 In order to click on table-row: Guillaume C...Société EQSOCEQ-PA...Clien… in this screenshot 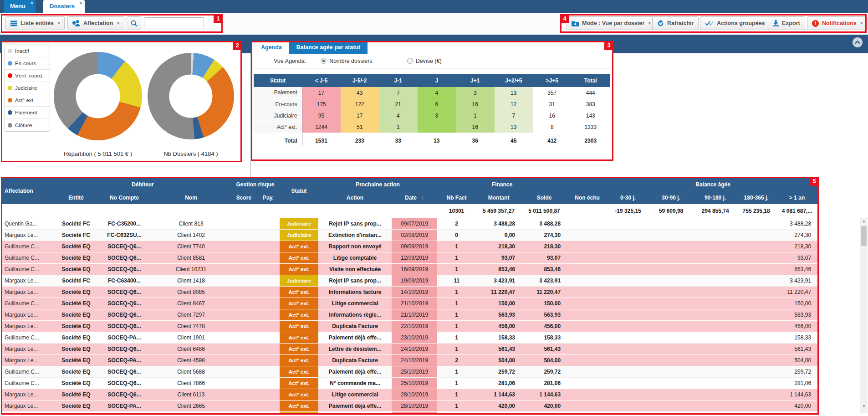, I will do `click(410, 337)`.